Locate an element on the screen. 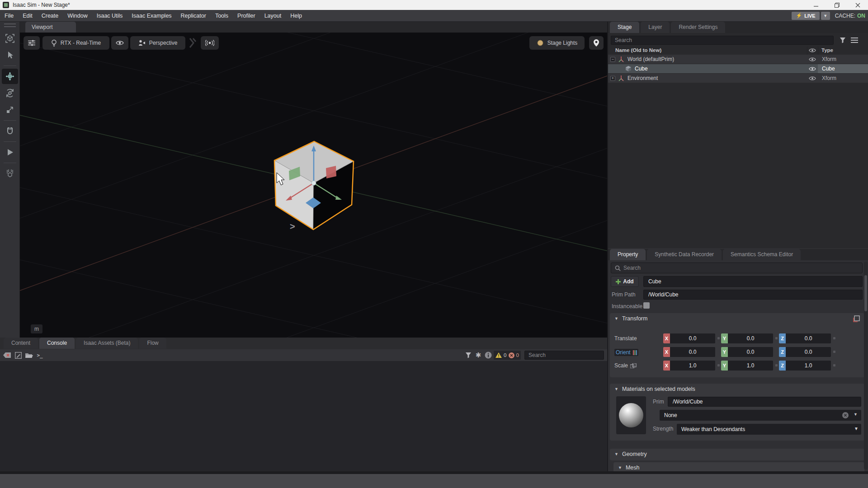  property-search is located at coordinates (737, 268).